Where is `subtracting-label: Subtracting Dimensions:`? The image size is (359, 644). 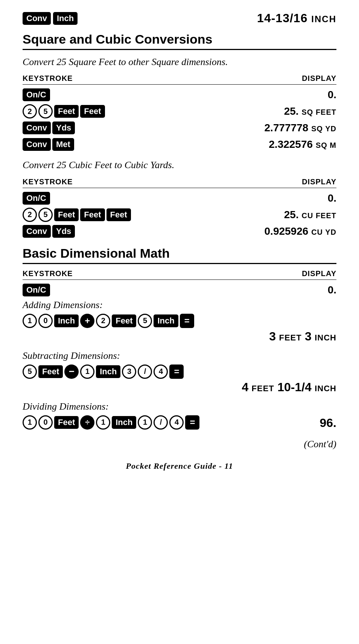 subtracting-label: Subtracting Dimensions: is located at coordinates (180, 356).